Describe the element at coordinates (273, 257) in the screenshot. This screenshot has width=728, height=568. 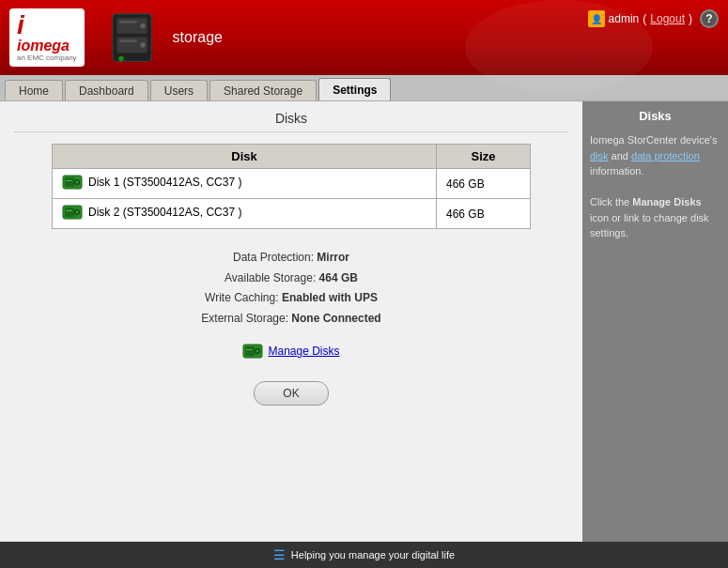
I see `data-protection-label: Data Protection:` at that location.